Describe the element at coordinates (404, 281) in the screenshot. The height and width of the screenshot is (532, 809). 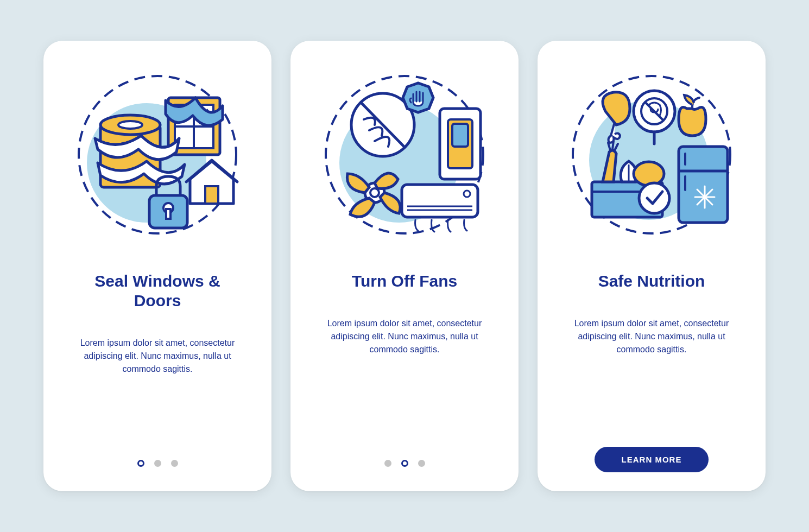
I see `card-title: Turn Off Fans` at that location.